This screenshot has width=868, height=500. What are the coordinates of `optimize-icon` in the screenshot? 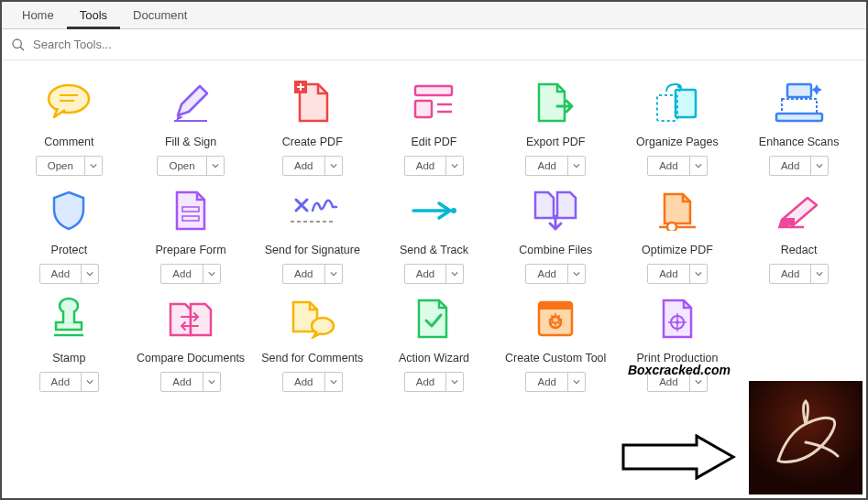 It's located at (677, 211).